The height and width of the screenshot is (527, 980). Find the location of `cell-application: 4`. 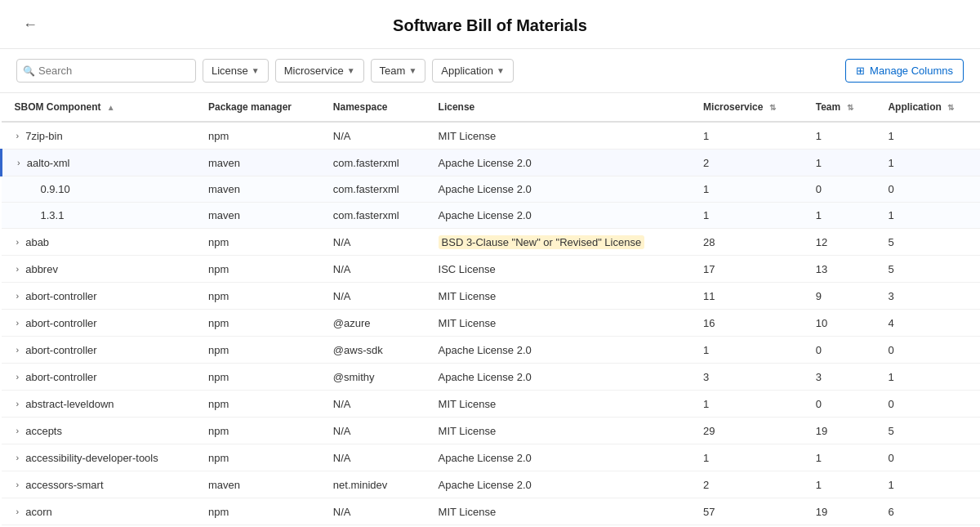

cell-application: 4 is located at coordinates (928, 324).